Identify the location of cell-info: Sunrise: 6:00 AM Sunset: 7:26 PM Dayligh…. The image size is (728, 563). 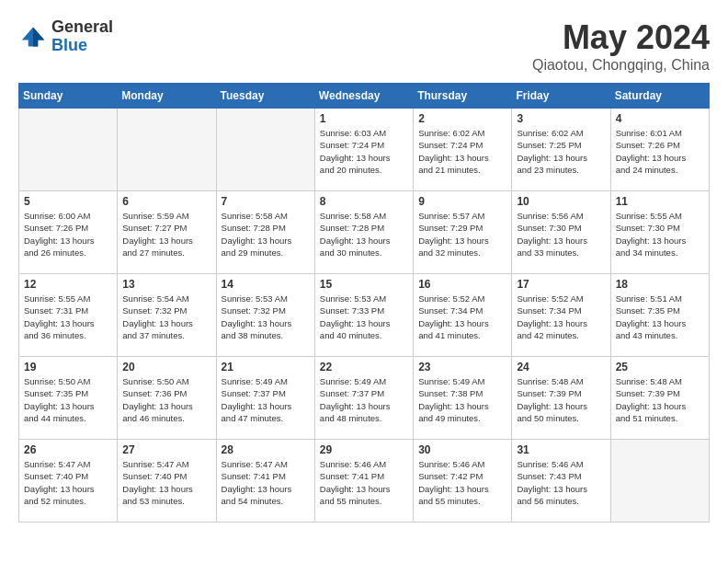
(68, 234).